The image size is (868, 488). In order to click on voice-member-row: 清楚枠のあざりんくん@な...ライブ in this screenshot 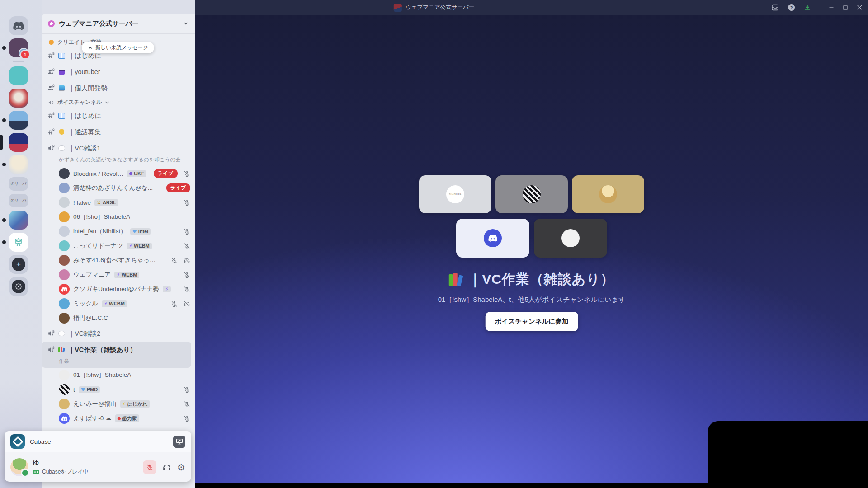, I will do `click(118, 188)`.